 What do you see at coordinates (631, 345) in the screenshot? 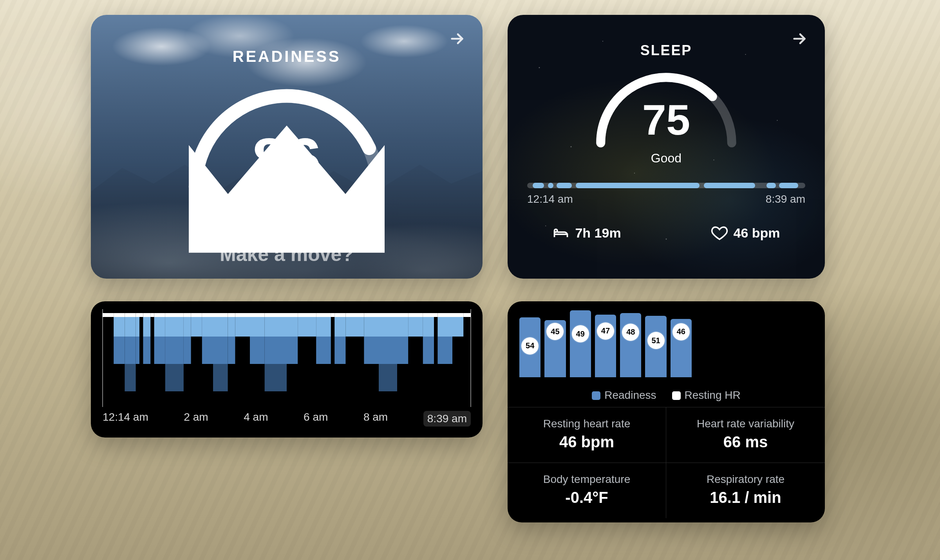
I see `daily-bar: 48` at bounding box center [631, 345].